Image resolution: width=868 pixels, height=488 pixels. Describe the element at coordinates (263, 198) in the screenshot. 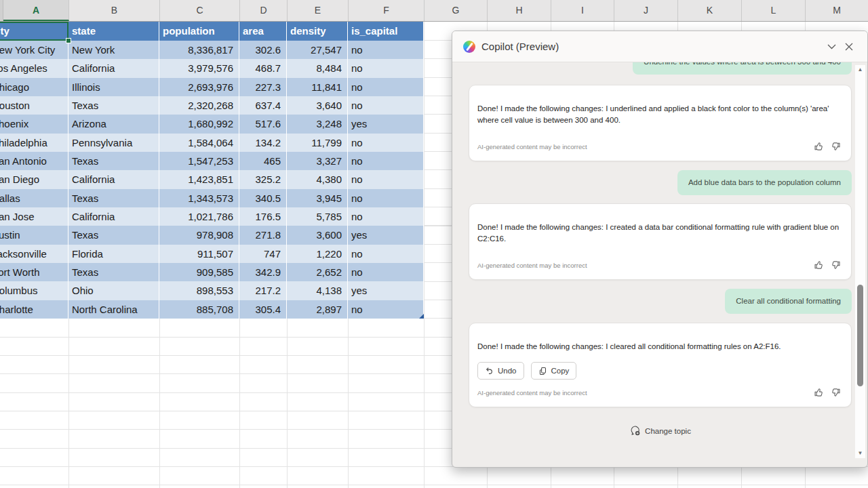

I see `cell-area: 340.5` at that location.